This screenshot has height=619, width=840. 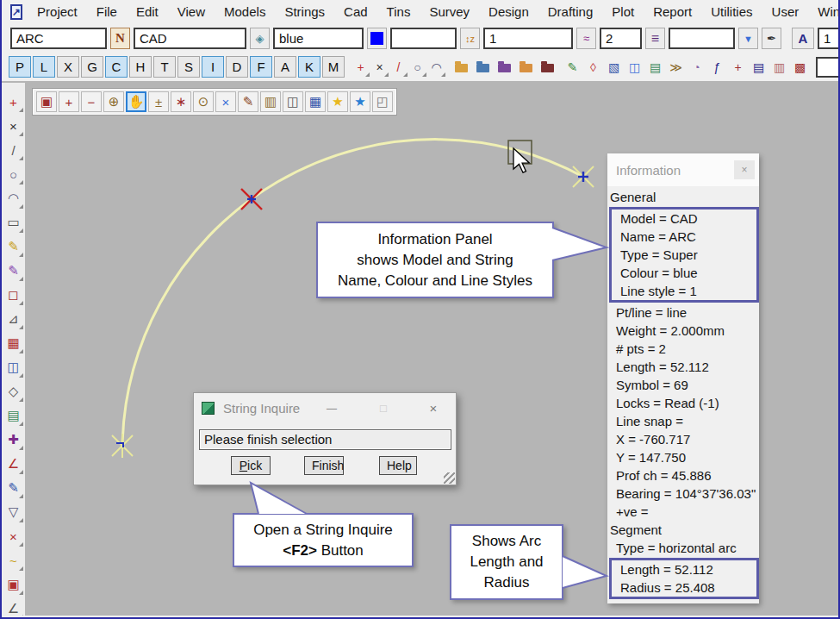 What do you see at coordinates (586, 38) in the screenshot?
I see `linestyle-wave-icon: ≈` at bounding box center [586, 38].